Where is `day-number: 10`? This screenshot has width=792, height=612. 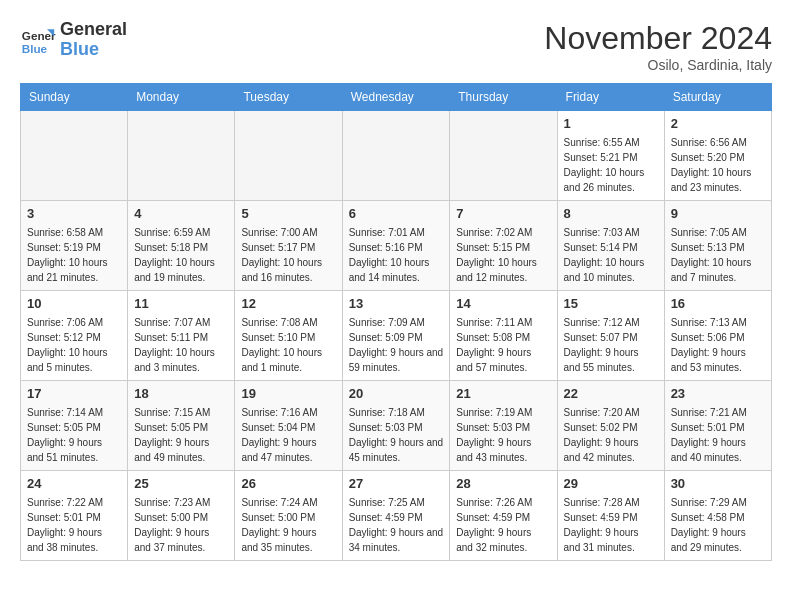
day-number: 10 is located at coordinates (74, 304).